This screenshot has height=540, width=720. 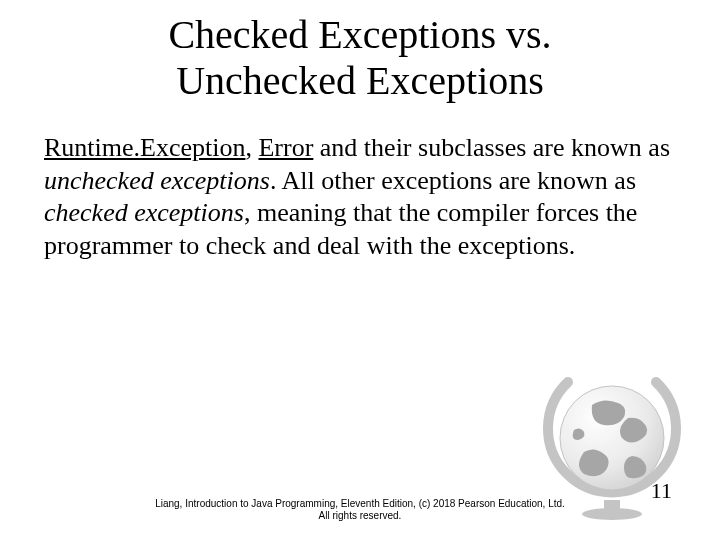 What do you see at coordinates (360, 34) in the screenshot?
I see `title-line-1: Checked Exceptions vs.` at bounding box center [360, 34].